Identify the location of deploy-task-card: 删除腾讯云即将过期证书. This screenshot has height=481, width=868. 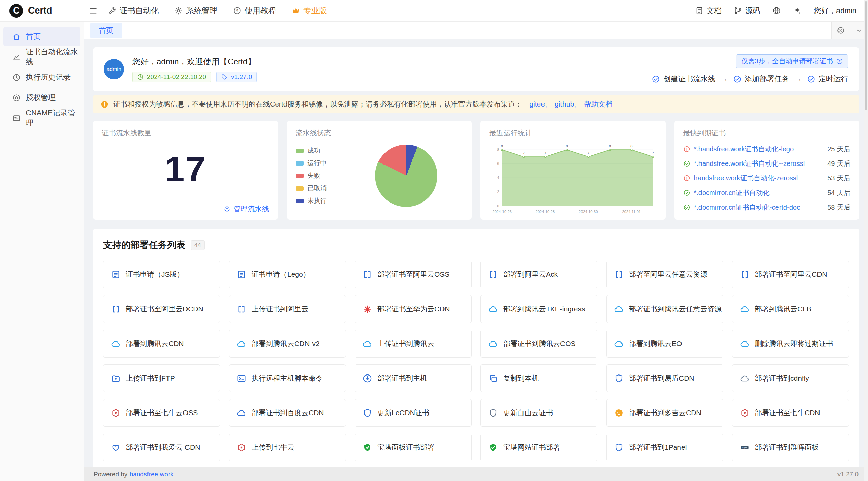
(791, 344).